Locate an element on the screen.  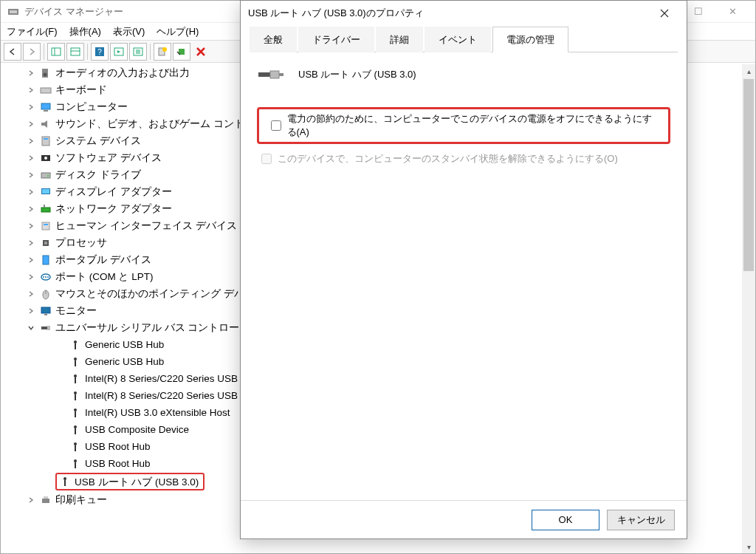
dm-title: デバイス マネージャー is located at coordinates (74, 12).